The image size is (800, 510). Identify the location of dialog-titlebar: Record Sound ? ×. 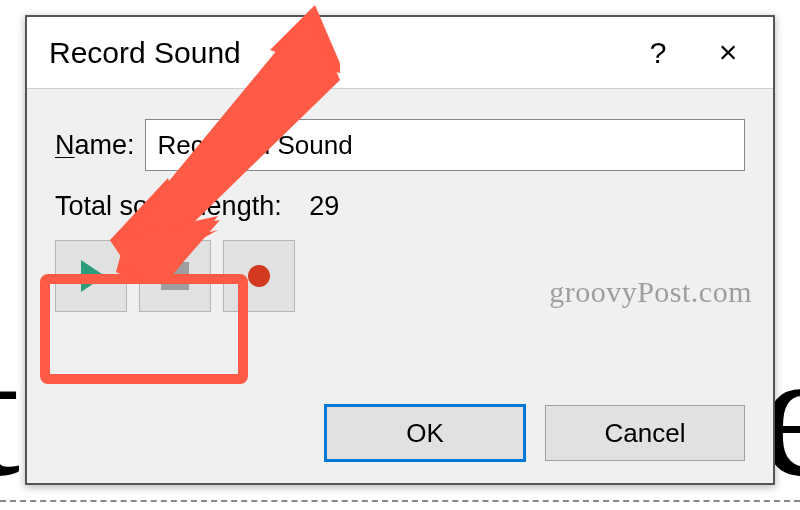
(400, 53).